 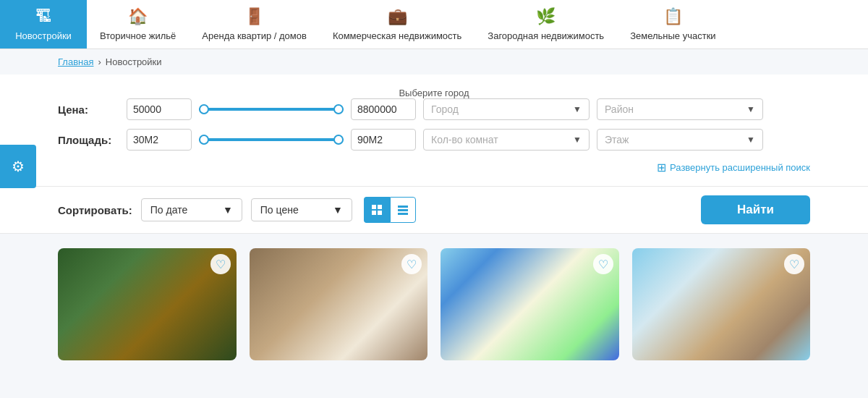 I want to click on filter-row-area: Площадь: Кол-во комнат ▼ Этаж ▼, so click(x=434, y=140).